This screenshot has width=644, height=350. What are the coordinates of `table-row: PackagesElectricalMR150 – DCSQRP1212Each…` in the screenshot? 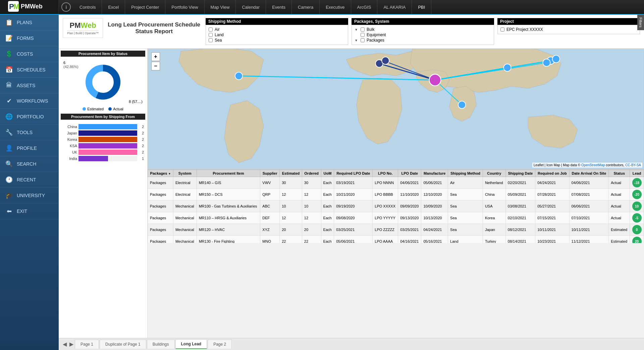 It's located at (396, 194).